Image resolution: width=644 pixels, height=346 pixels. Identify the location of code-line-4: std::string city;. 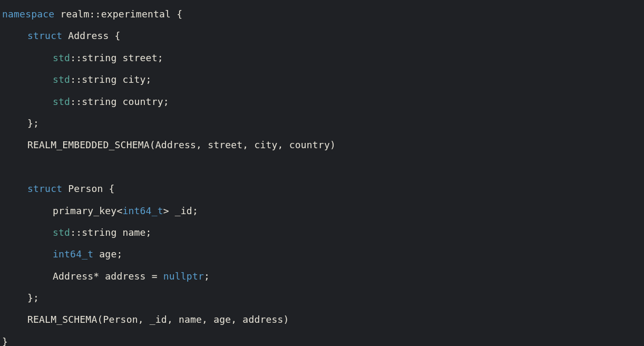
(322, 79).